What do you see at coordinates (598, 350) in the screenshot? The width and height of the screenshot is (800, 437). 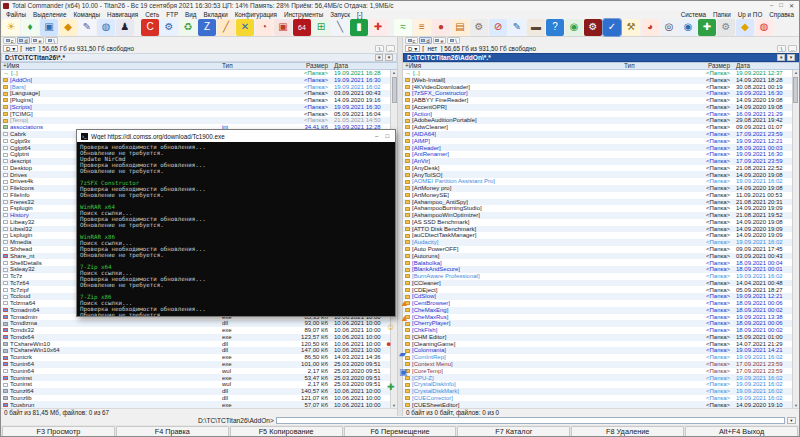 I see `file-row: [Colormania]<Папка>19.09.2021 14:21` at bounding box center [598, 350].